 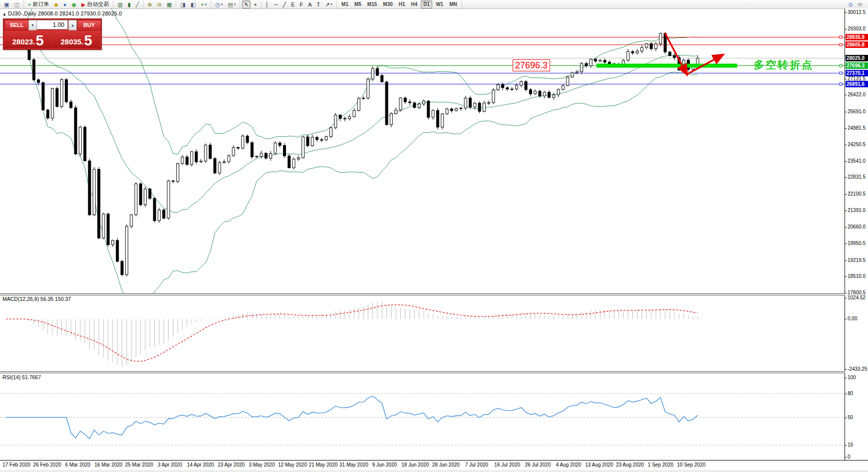 I want to click on support-zone-bar, so click(x=667, y=66).